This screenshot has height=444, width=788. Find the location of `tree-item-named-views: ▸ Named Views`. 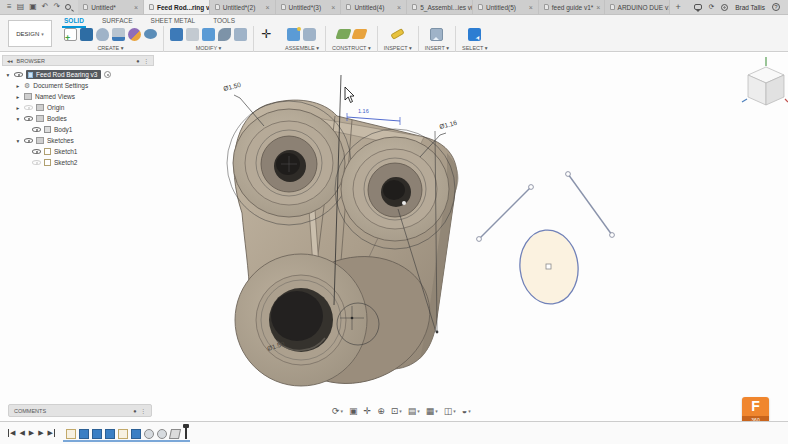

tree-item-named-views: ▸ Named Views is located at coordinates (78, 96).